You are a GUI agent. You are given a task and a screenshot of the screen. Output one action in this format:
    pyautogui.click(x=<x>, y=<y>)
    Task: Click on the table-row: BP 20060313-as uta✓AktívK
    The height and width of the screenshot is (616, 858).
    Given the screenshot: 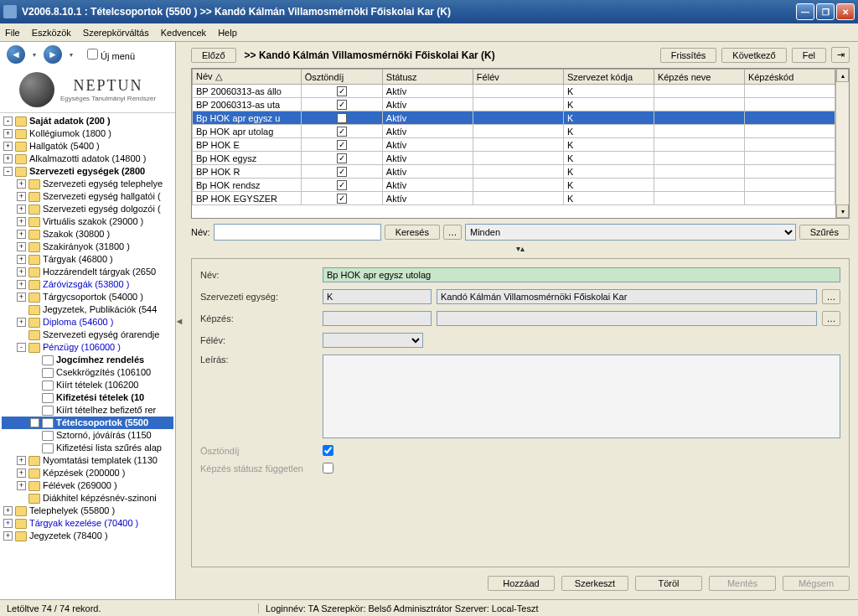 What is the action you would take?
    pyautogui.click(x=514, y=105)
    